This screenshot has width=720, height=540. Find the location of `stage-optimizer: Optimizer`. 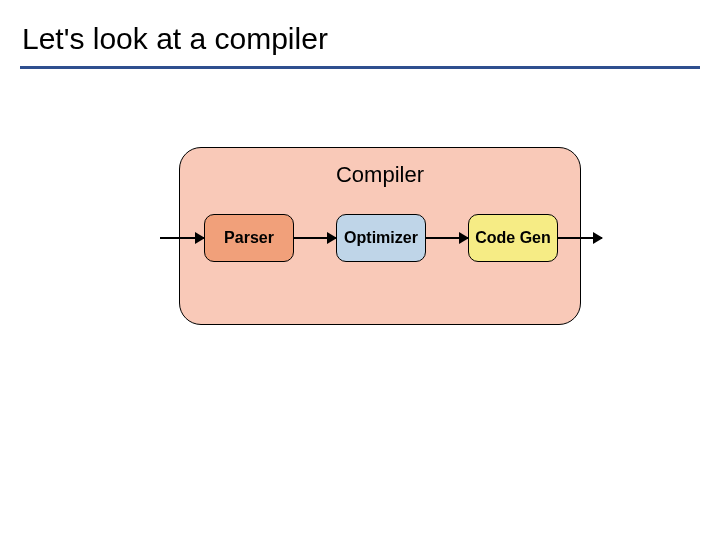

stage-optimizer: Optimizer is located at coordinates (381, 238).